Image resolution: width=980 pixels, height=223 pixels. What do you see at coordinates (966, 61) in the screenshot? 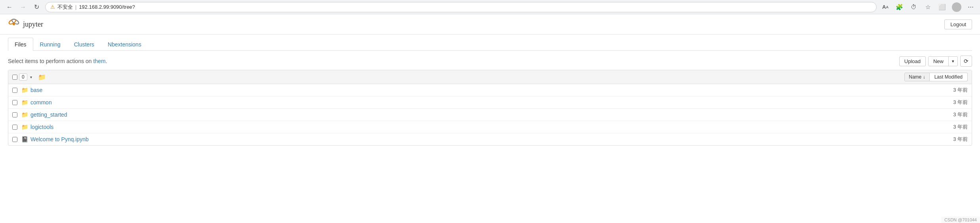
I see `refresh-button: ⟳` at bounding box center [966, 61].